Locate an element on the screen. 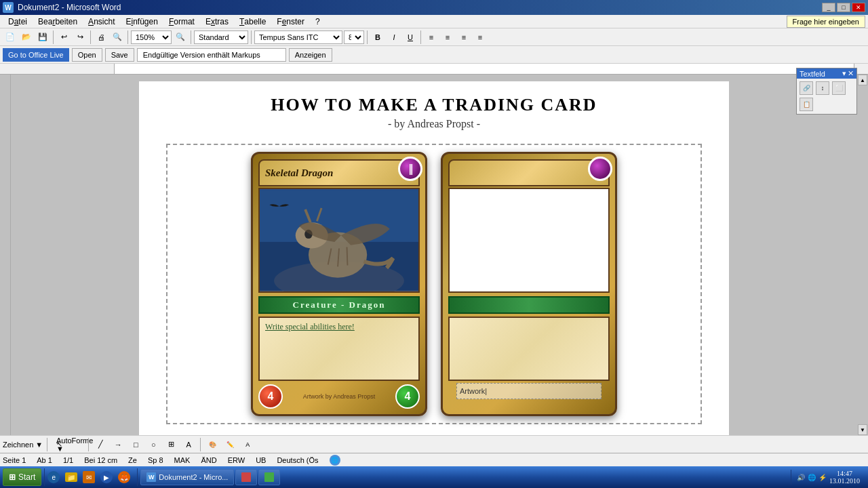 The image size is (868, 488). bold-btn: B is located at coordinates (378, 37).